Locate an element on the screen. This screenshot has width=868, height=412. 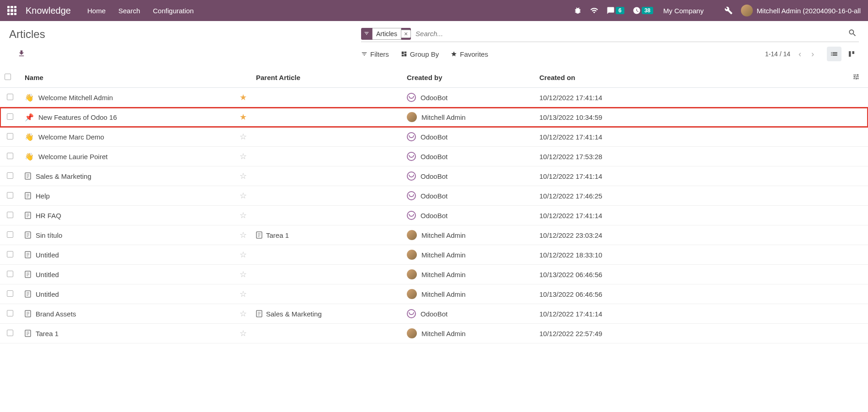
created-on-date: 10/13/2022 10:34:59 is located at coordinates (571, 117).